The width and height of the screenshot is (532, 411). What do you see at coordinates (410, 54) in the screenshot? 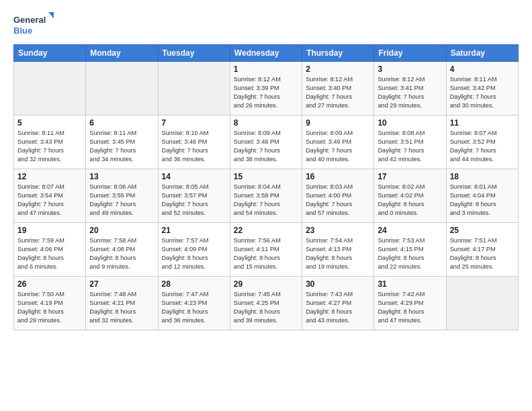
I see `col-header-friday: Friday` at bounding box center [410, 54].